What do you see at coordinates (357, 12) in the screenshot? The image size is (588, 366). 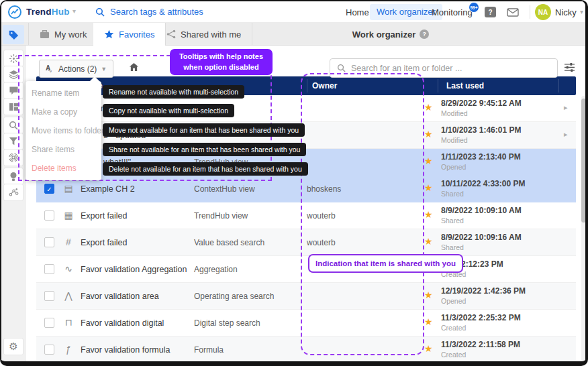 I see `nav-home: Home` at bounding box center [357, 12].